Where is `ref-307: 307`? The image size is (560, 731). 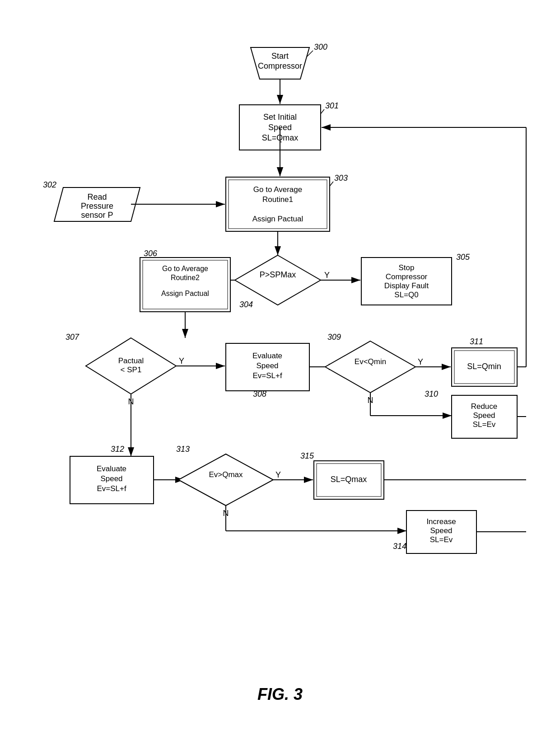 ref-307: 307 is located at coordinates (72, 337).